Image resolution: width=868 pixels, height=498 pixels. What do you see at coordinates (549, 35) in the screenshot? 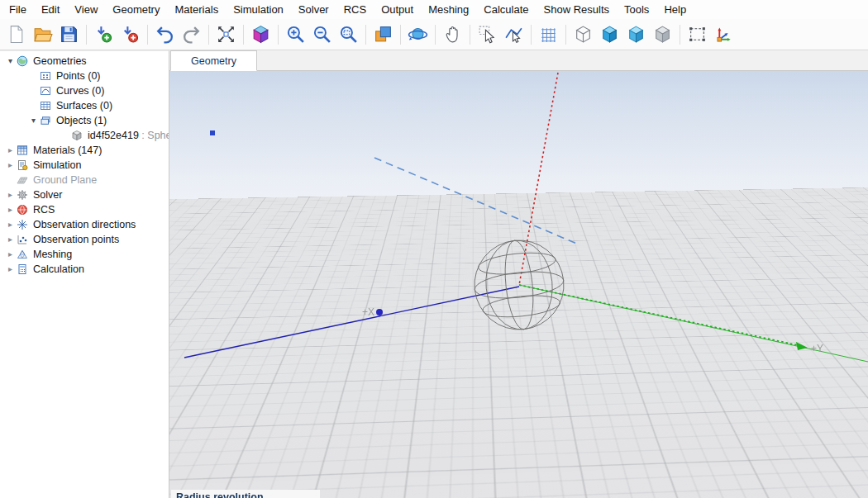
I see `grid-icon` at bounding box center [549, 35].